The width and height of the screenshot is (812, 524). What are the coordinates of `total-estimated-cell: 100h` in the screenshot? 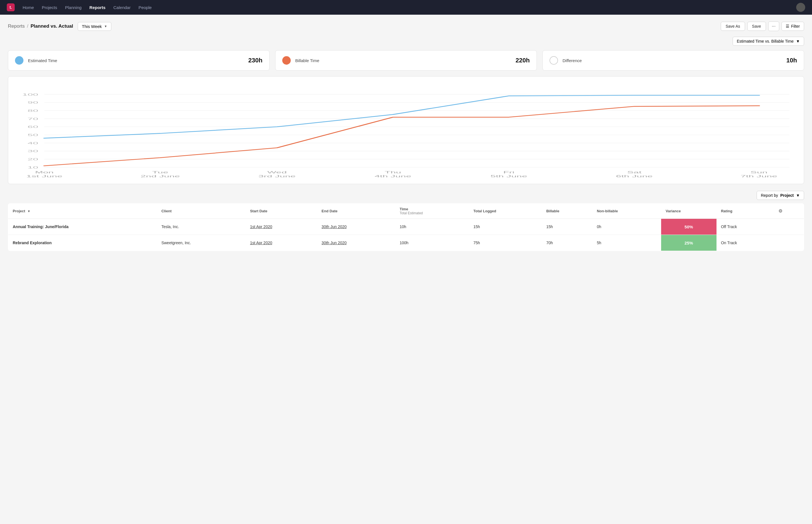 It's located at (432, 243).